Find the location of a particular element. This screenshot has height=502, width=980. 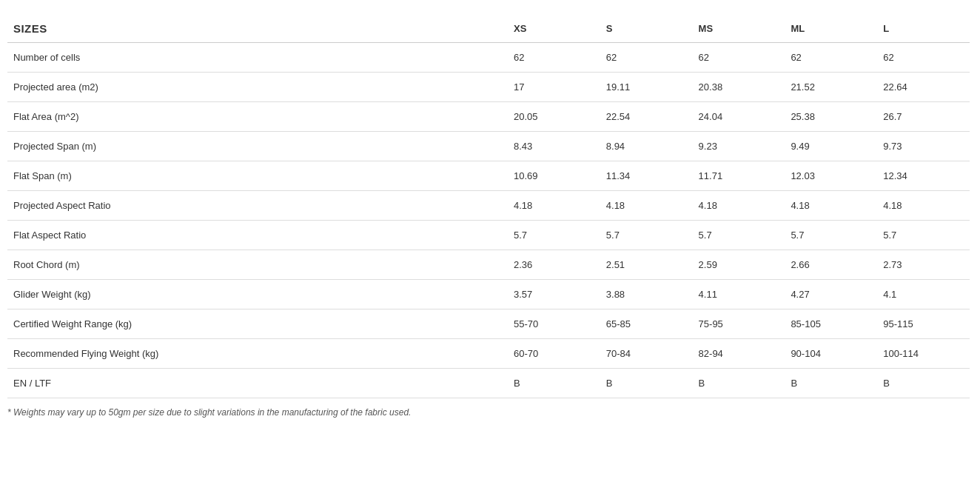

table-row: Projected Span (m)8.438.949.239.499.73 is located at coordinates (489, 147).